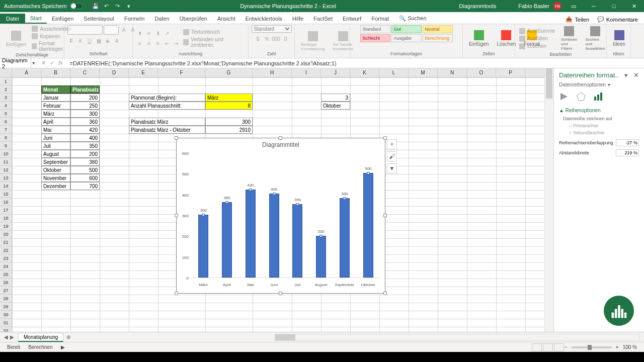 The height and width of the screenshot is (362, 644). Describe the element at coordinates (51, 36) in the screenshot. I see `copy-button: Kopieren` at that location.